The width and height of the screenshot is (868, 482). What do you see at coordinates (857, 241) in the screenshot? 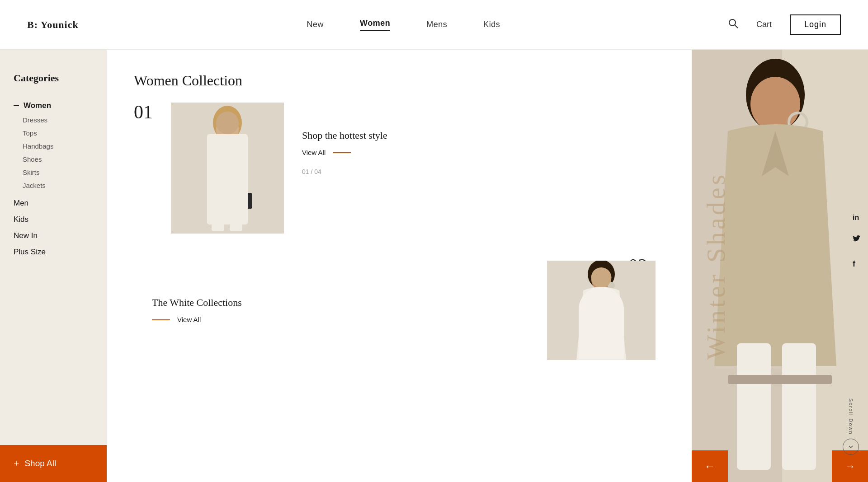
I see `social-sidebar: in f` at bounding box center [857, 241].